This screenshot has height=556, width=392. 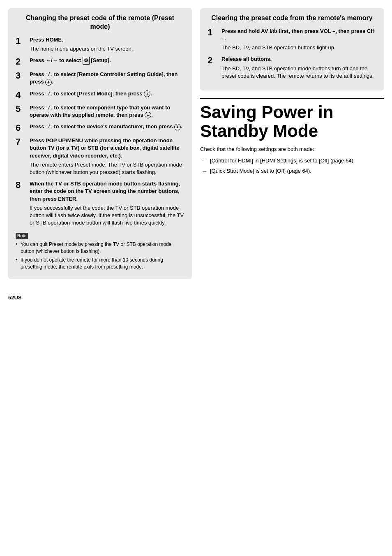 What do you see at coordinates (107, 215) in the screenshot?
I see `step-desc: If you successfully set the code, the TV…` at bounding box center [107, 215].